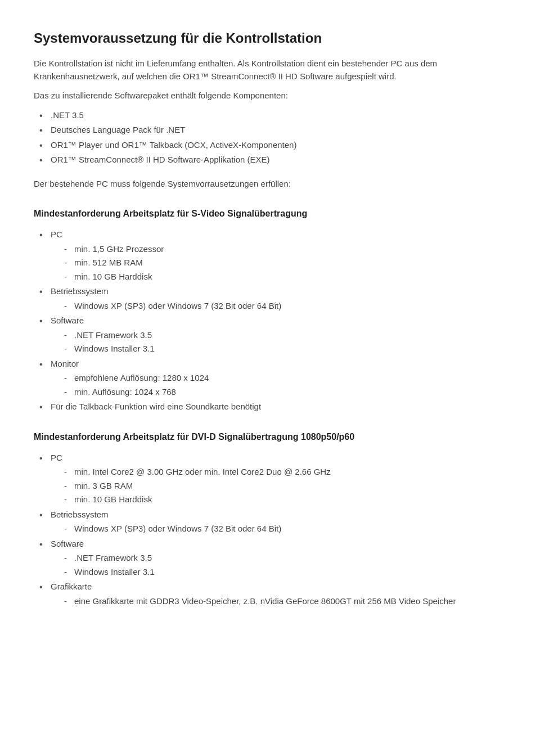 The height and width of the screenshot is (756, 540). What do you see at coordinates (278, 385) in the screenshot?
I see `sub-list: empfohlene Auflösung: 1280 x 1024min. Au…` at bounding box center [278, 385].